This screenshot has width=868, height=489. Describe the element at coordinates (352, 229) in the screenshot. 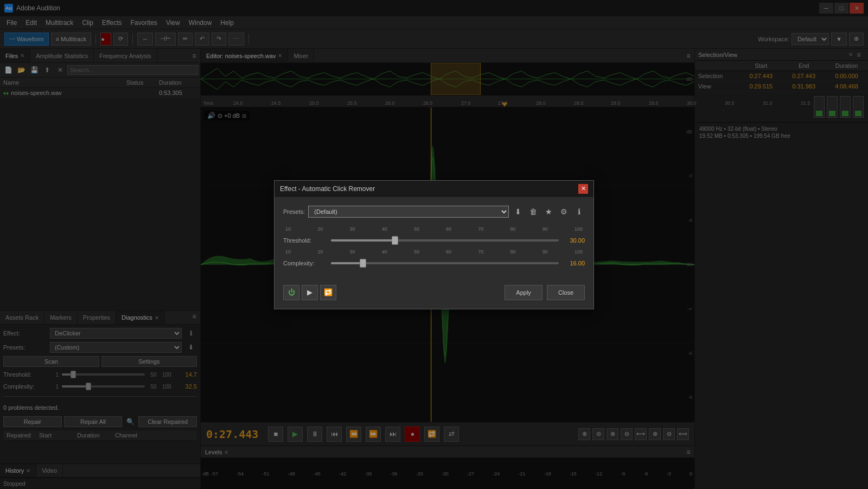

I see `th-mark-30: 30` at that location.